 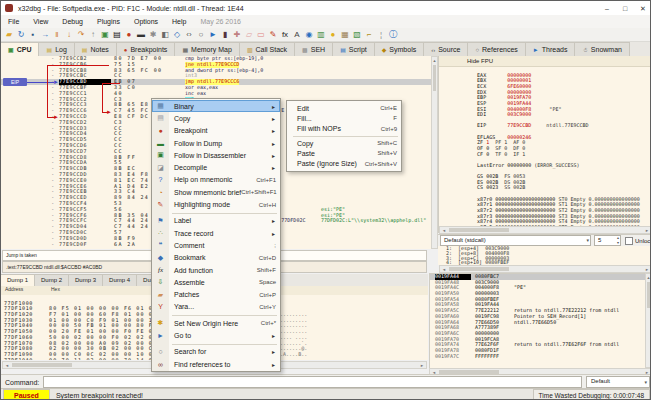 What do you see at coordinates (369, 35) in the screenshot?
I see `toolbar-icon: ⌐` at bounding box center [369, 35].